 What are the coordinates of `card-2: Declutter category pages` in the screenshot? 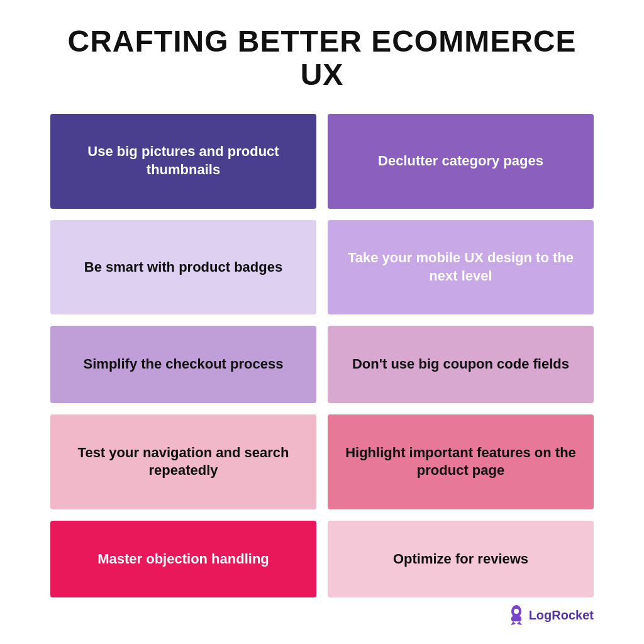 It's located at (460, 161).